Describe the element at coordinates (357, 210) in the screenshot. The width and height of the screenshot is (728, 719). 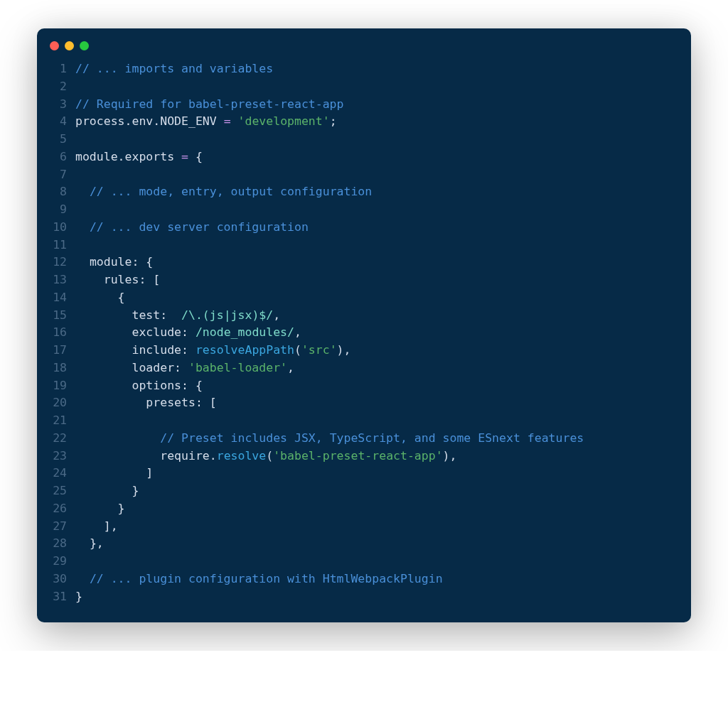
I see `code-line: 9` at that location.